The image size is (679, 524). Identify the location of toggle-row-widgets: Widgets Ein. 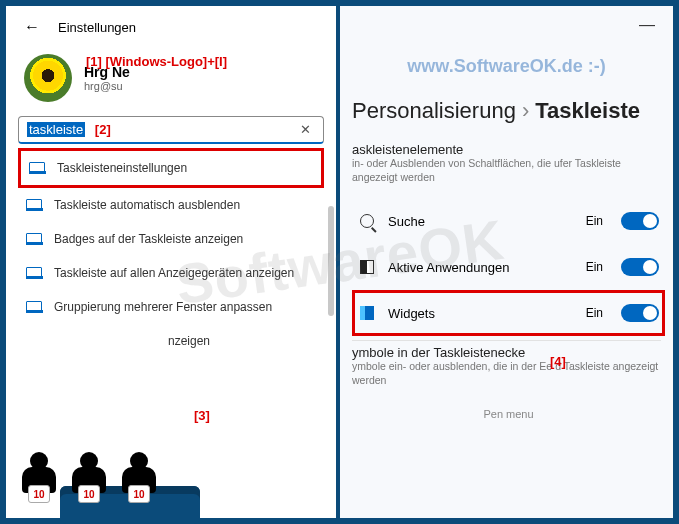
(508, 313).